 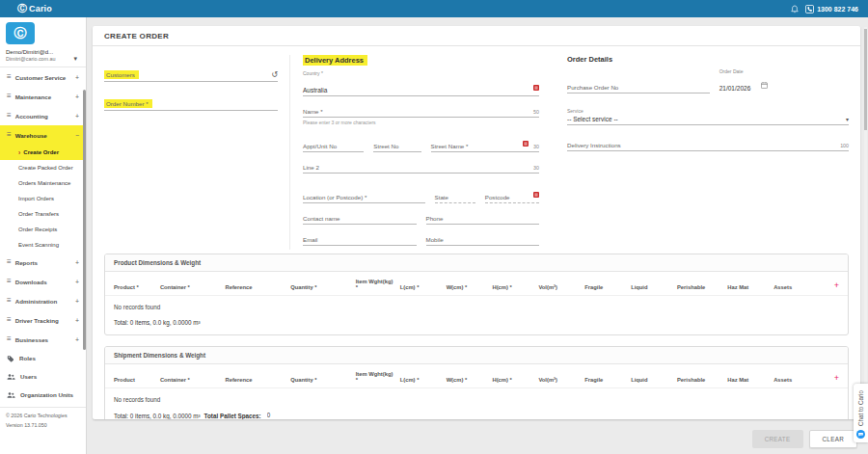 What do you see at coordinates (77, 135) in the screenshot?
I see `collapse-icon: −` at bounding box center [77, 135].